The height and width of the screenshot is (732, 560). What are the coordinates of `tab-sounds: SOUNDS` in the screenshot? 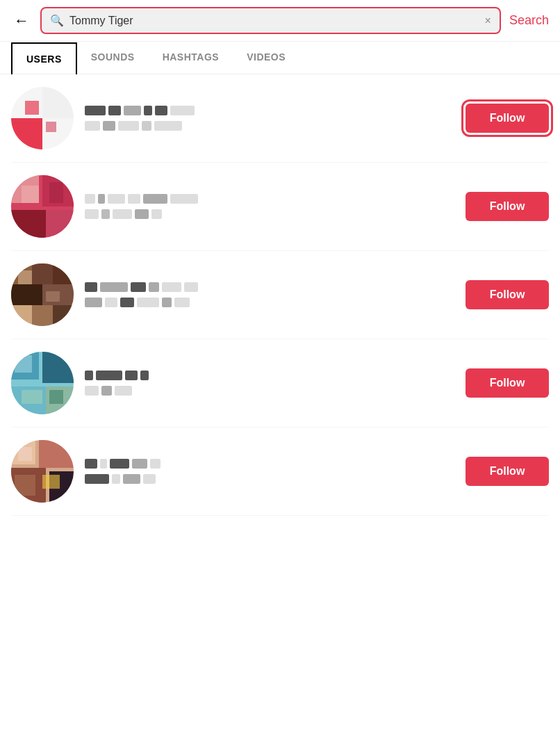 It's located at (113, 58).